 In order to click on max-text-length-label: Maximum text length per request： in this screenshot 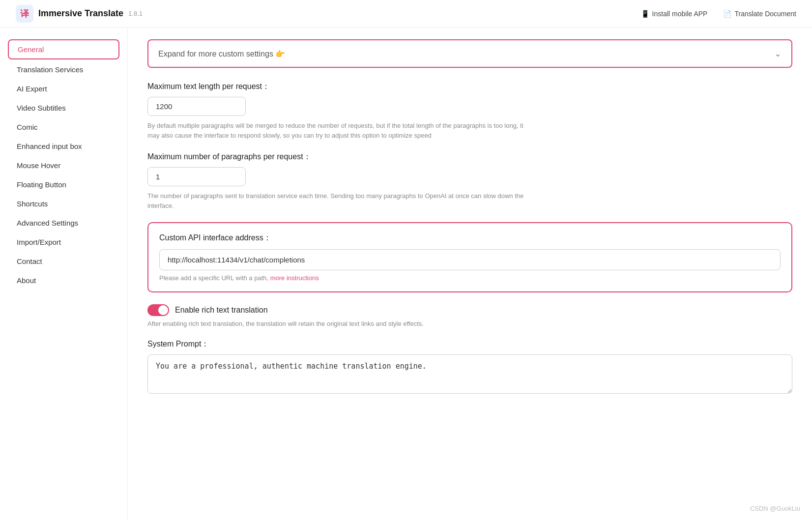, I will do `click(470, 87)`.